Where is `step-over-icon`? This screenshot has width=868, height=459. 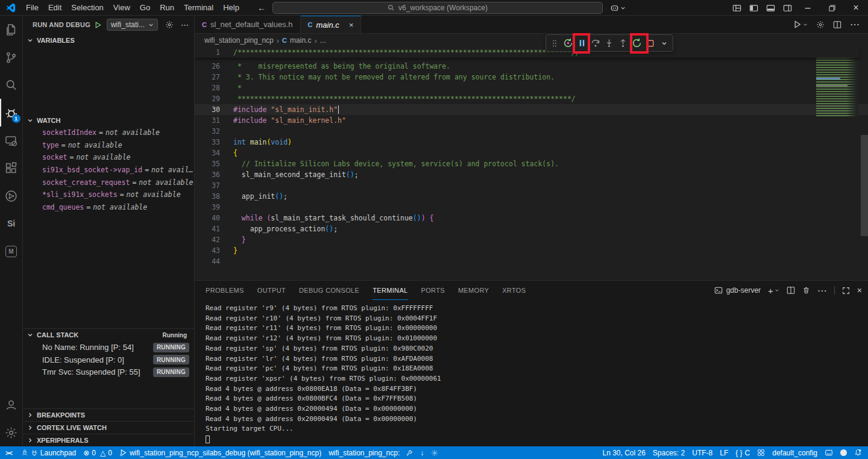 step-over-icon is located at coordinates (596, 43).